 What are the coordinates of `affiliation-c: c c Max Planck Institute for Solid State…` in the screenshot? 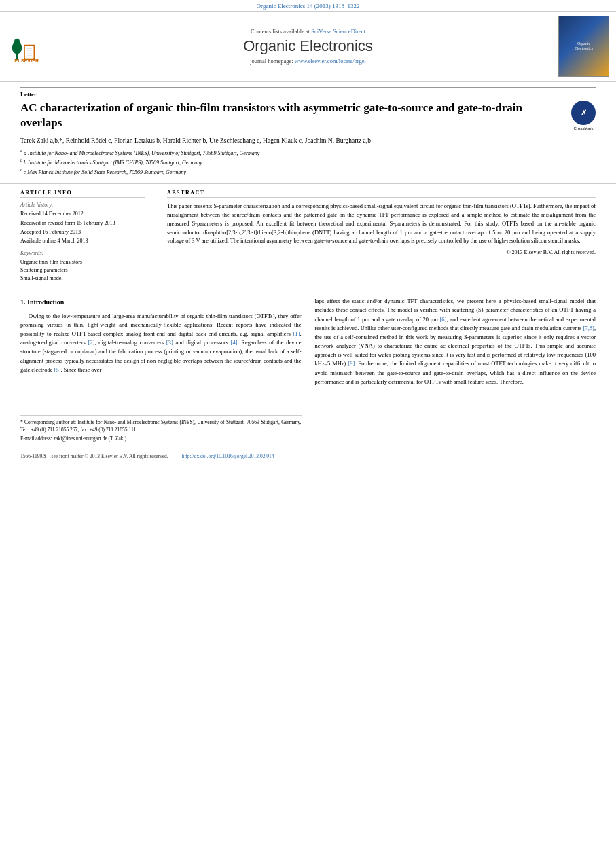 It's located at (308, 172).